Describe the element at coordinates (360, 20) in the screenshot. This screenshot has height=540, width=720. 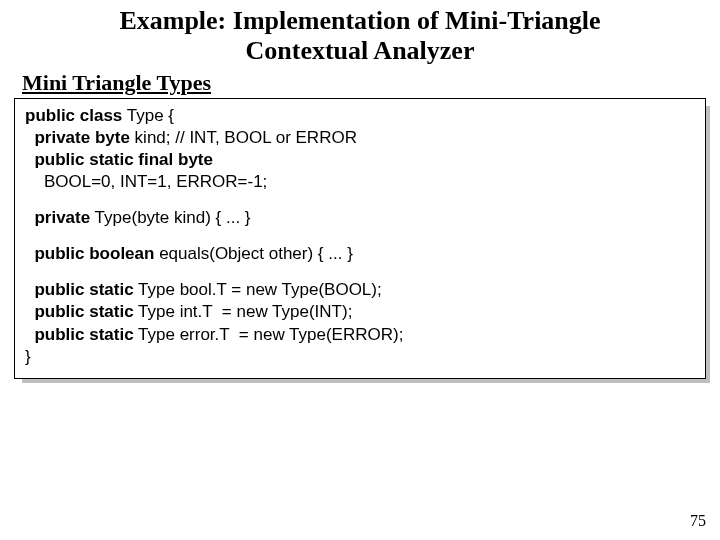
I see `title-line-1: Example: Implementation of Mini-Triangle` at that location.